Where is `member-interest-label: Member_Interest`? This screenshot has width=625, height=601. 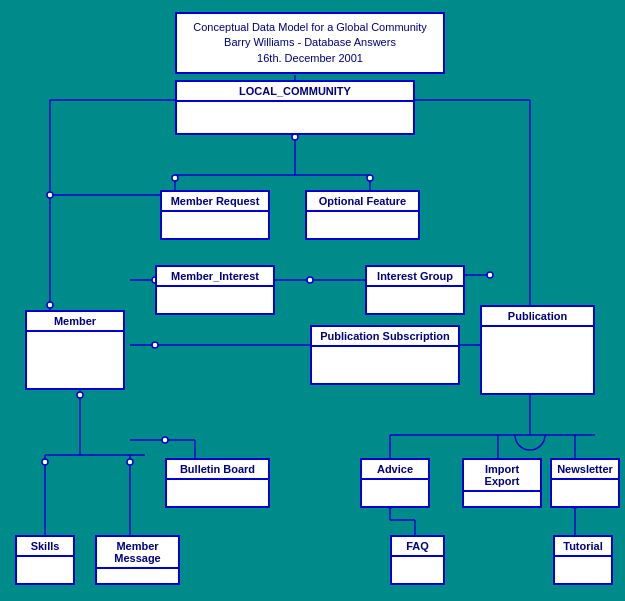 member-interest-label: Member_Interest is located at coordinates (215, 277).